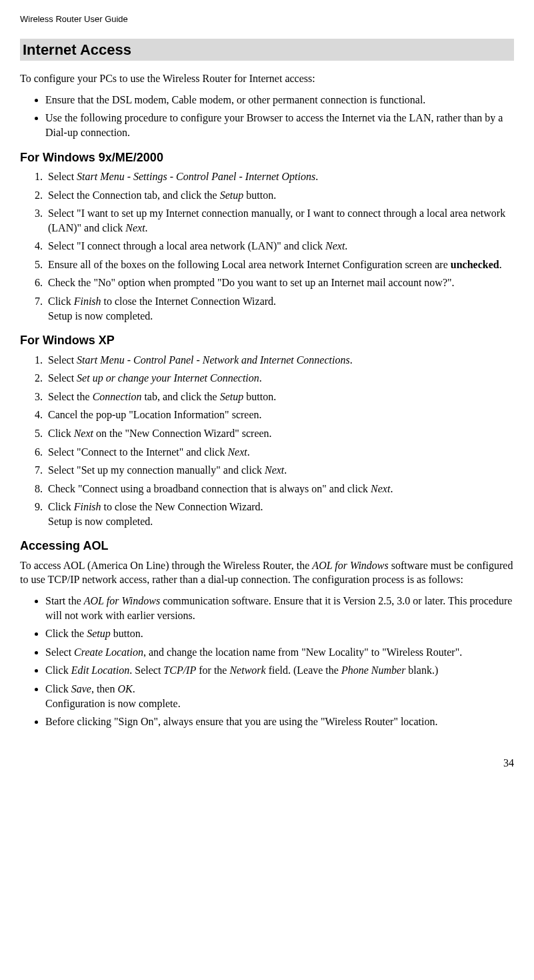 The width and height of the screenshot is (534, 980). What do you see at coordinates (280, 177) in the screenshot?
I see `list-item: Select Start Menu - Settings - Control P…` at bounding box center [280, 177].